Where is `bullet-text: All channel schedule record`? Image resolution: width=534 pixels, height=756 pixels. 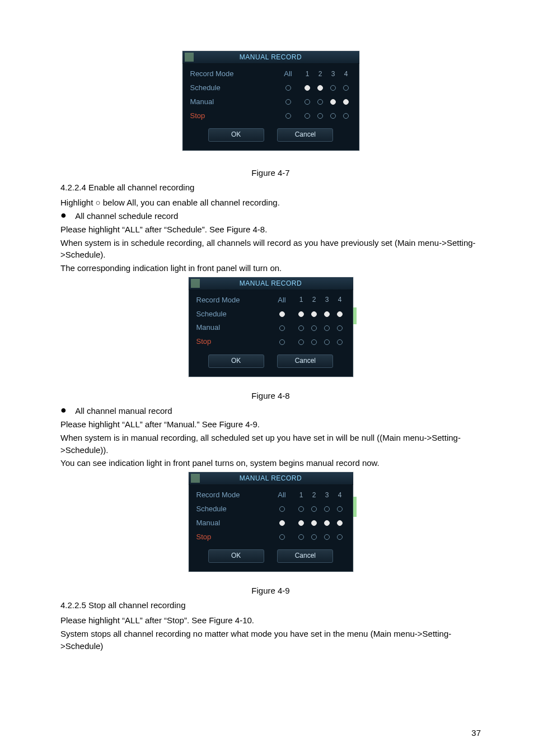
bullet-text: All channel schedule record is located at coordinates (127, 216).